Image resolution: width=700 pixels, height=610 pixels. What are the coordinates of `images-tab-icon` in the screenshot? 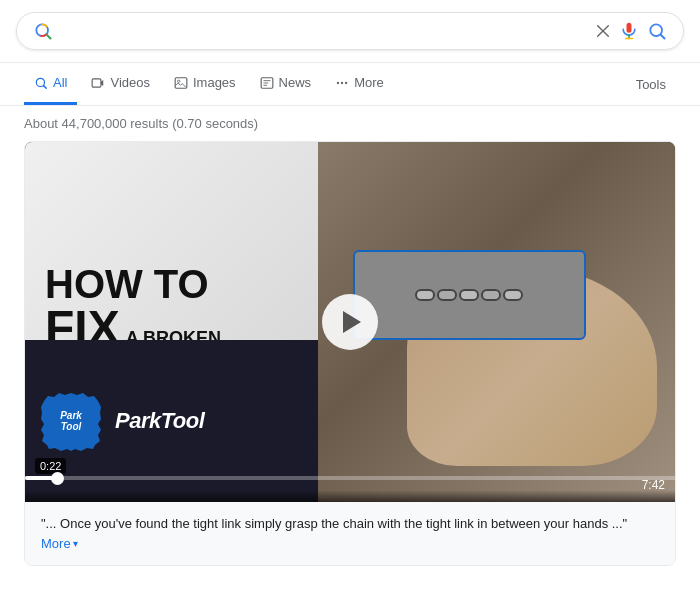 It's located at (181, 83).